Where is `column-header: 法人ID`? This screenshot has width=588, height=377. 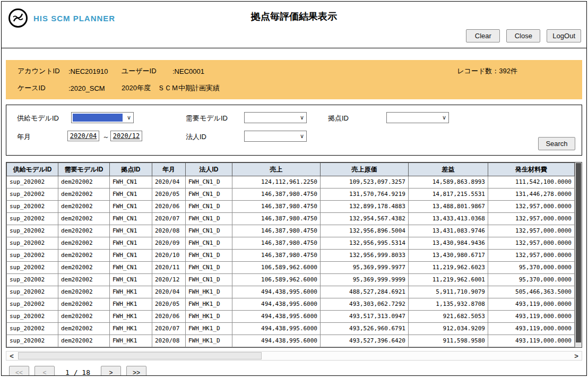
column-header: 法人ID is located at coordinates (209, 170).